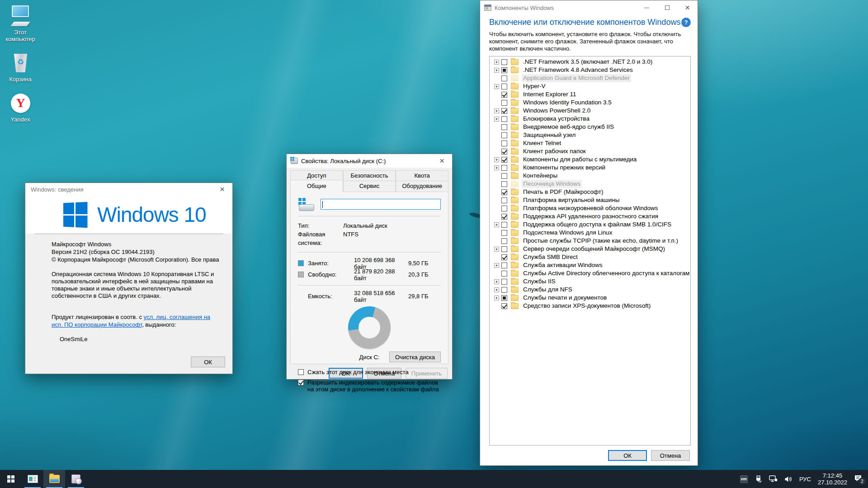 The height and width of the screenshot is (488, 868). What do you see at coordinates (667, 8) in the screenshot?
I see `maximize-icon` at bounding box center [667, 8].